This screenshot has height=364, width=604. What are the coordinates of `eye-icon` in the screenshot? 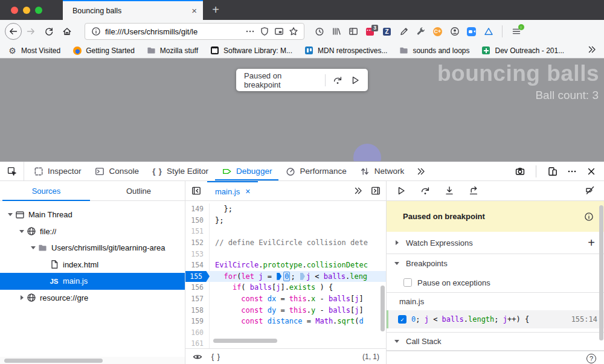 It's located at (197, 356).